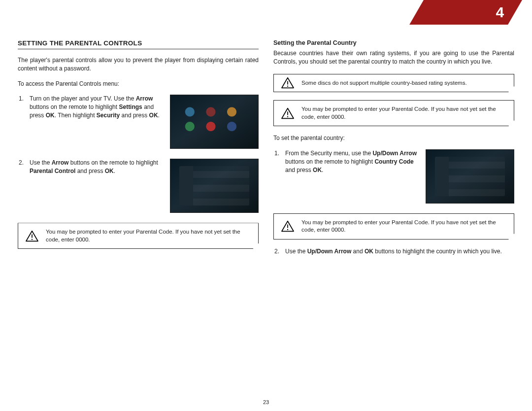  What do you see at coordinates (394, 83) in the screenshot?
I see `note-box: Some discs do not support multiple count…` at bounding box center [394, 83].